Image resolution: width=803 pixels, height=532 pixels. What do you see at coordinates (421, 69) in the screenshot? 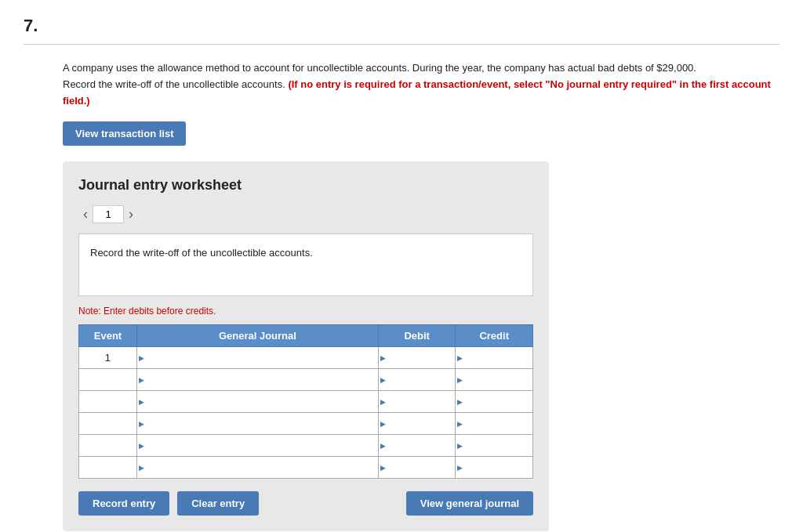
I see `problem-text-line1: A company uses the allowance method to a…` at bounding box center [421, 69].